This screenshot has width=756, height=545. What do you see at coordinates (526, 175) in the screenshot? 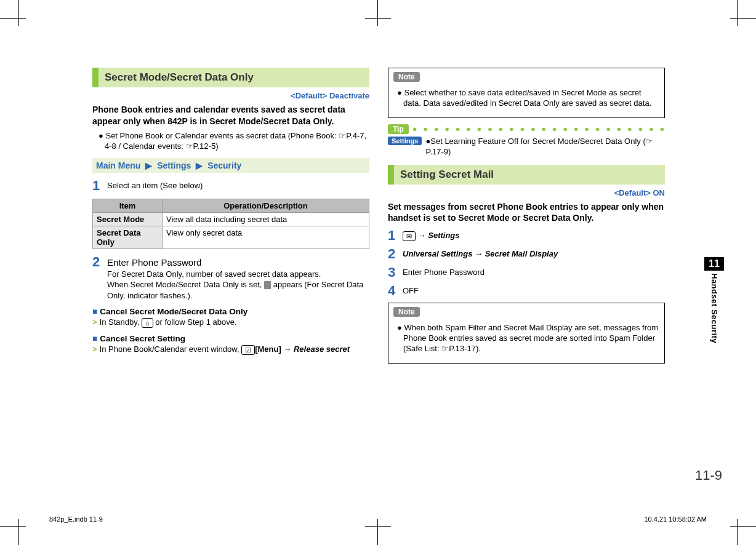
I see `section-heading-secret-mail: Setting Secret Mail` at bounding box center [526, 175].